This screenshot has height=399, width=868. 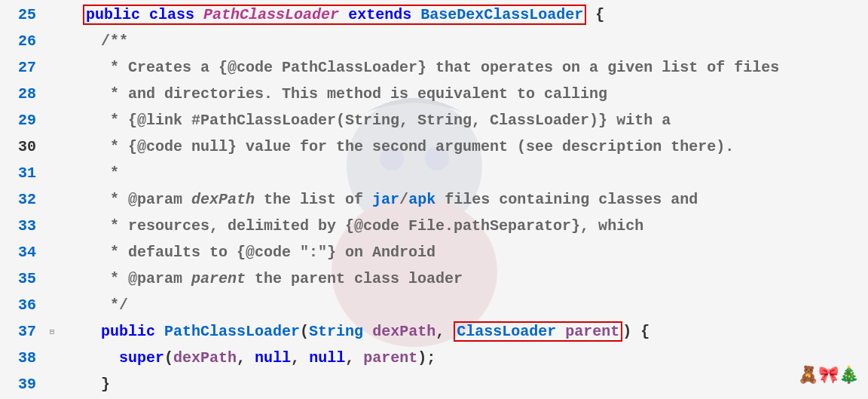 What do you see at coordinates (365, 121) in the screenshot?
I see `code-content: * {@link #PathClassLoader(String, String…` at bounding box center [365, 121].